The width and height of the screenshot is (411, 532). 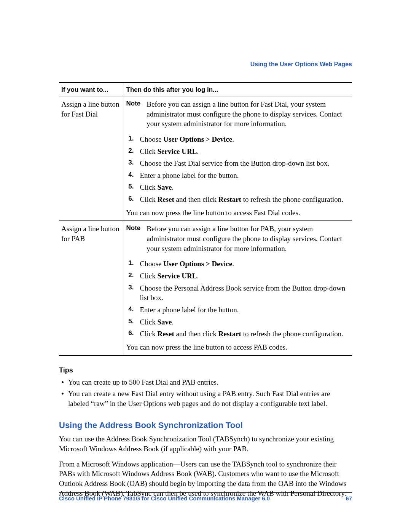 What do you see at coordinates (349, 498) in the screenshot?
I see `footer-page-number: 67` at bounding box center [349, 498].